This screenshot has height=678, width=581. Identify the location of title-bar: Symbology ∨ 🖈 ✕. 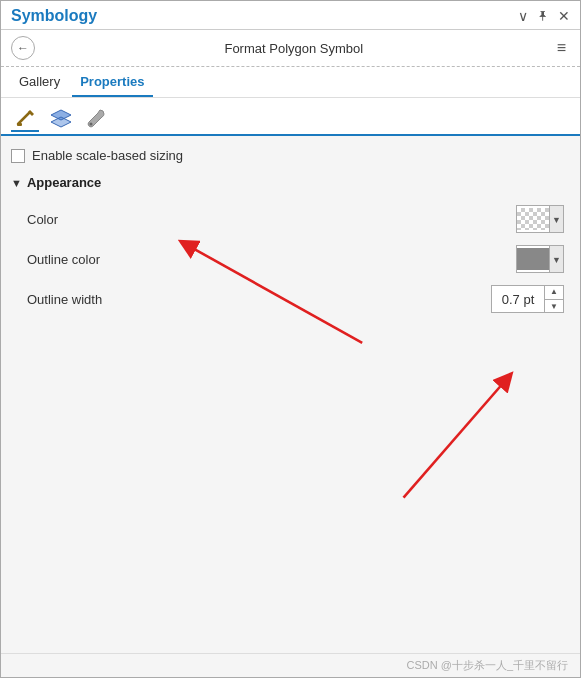
(290, 16).